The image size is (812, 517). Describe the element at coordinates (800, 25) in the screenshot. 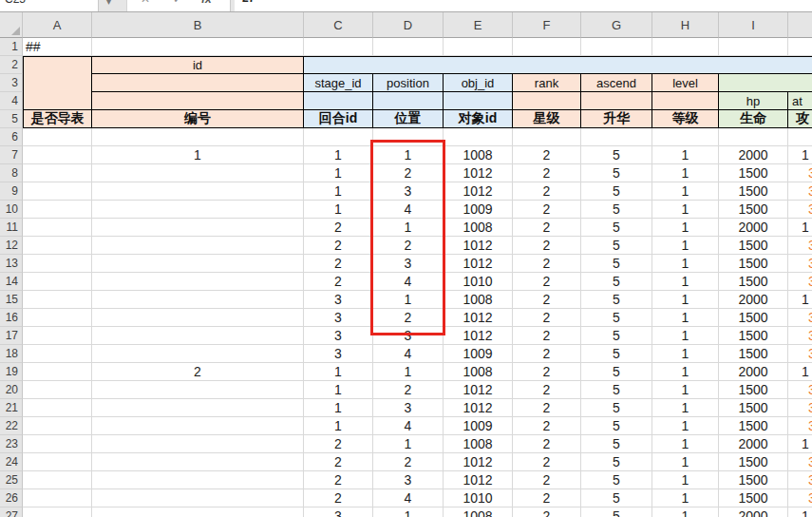

I see `column-header-J` at that location.